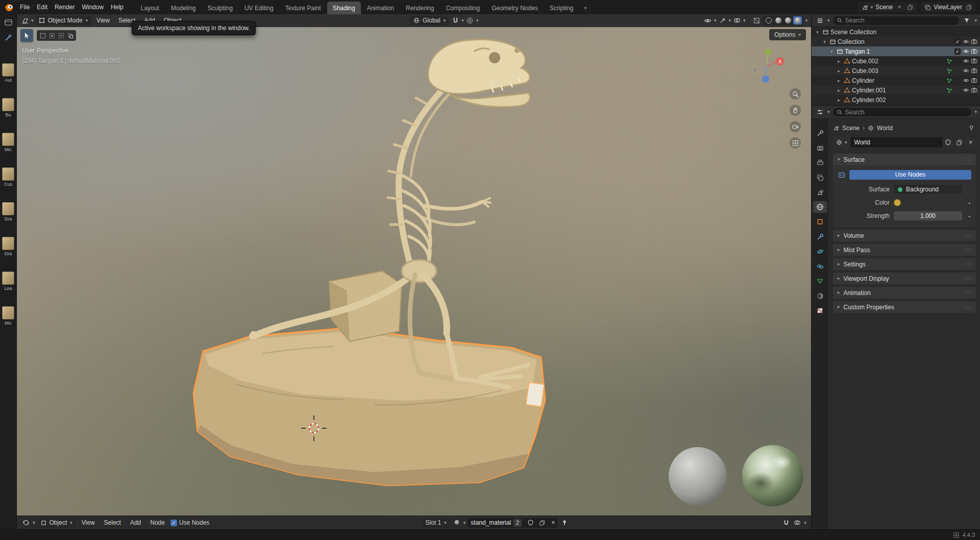  Describe the element at coordinates (786, 523) in the screenshot. I see `snap-node-icon` at that location.